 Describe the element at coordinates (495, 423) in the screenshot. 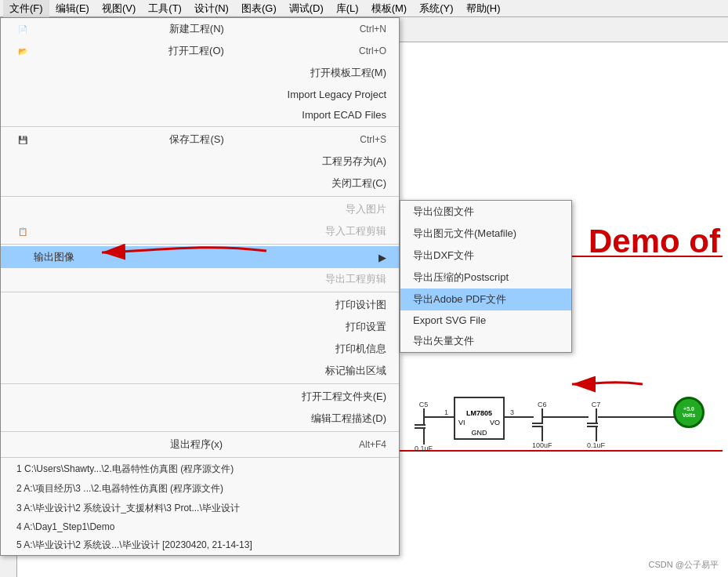

I see `ic-vo: VO` at that location.